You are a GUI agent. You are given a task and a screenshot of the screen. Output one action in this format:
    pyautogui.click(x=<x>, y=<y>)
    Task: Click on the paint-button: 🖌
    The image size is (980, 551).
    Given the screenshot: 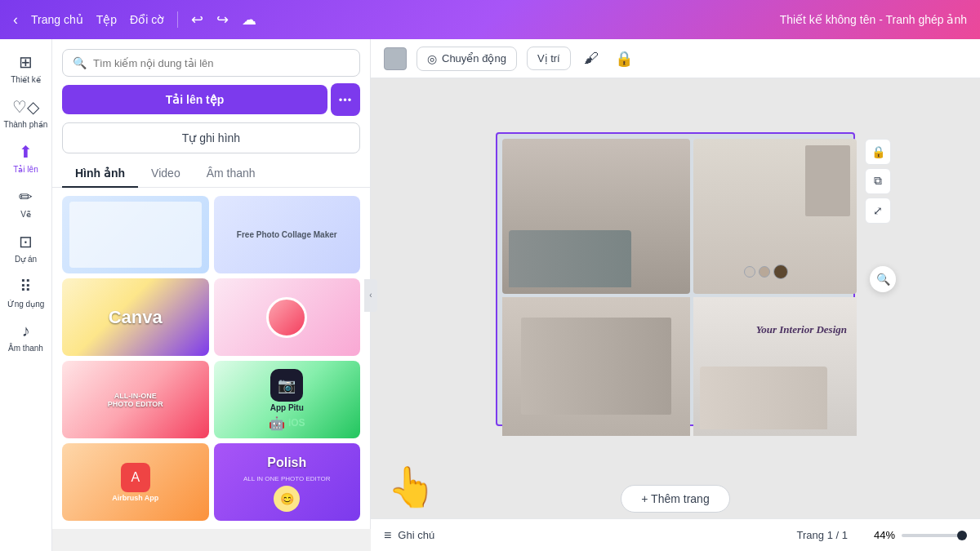 What is the action you would take?
    pyautogui.click(x=591, y=59)
    